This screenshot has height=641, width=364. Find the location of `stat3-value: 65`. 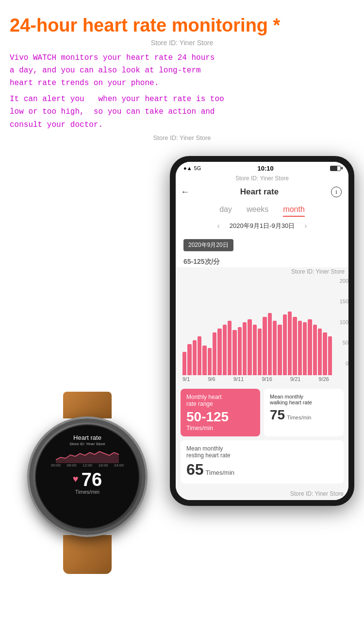

stat3-value: 65 is located at coordinates (195, 469).